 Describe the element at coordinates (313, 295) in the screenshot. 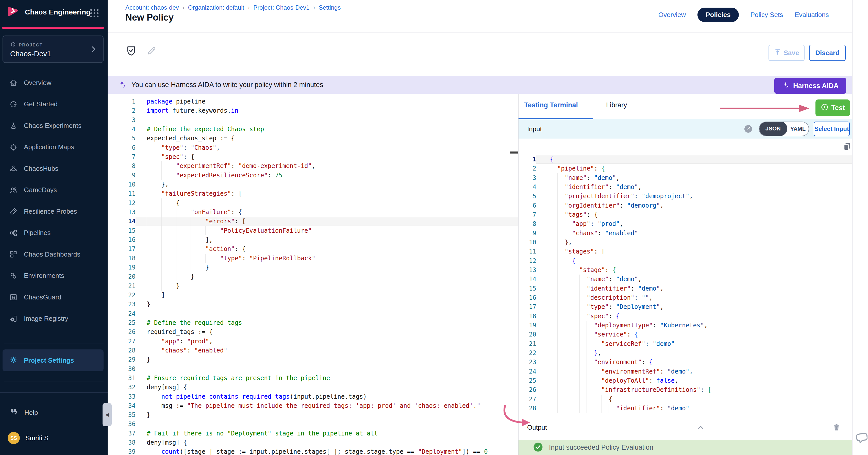

I see `code-line: 22 ]` at that location.